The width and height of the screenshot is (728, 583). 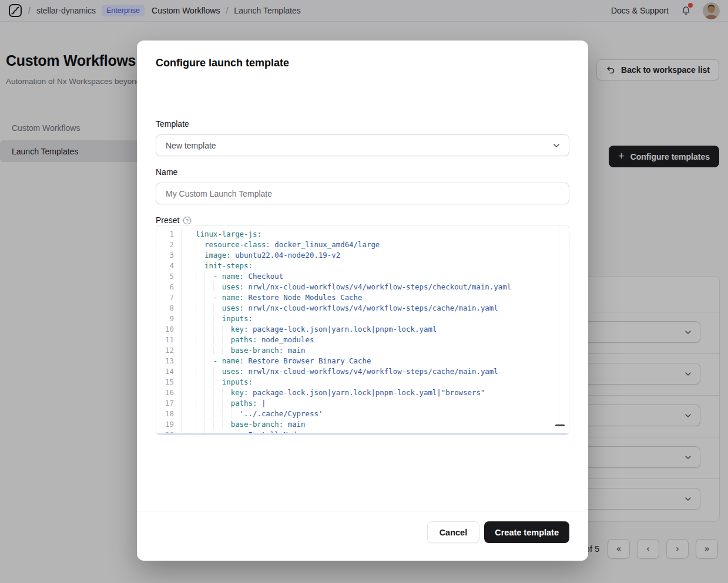 What do you see at coordinates (363, 329) in the screenshot?
I see `code-line: 10 key: package-lock.json|yarn.lock|pnpm…` at bounding box center [363, 329].